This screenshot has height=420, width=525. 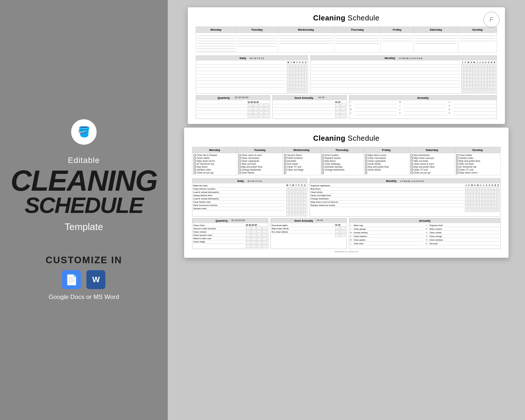 What do you see at coordinates (216, 30) in the screenshot?
I see `day-header-mon: Monday` at bounding box center [216, 30].